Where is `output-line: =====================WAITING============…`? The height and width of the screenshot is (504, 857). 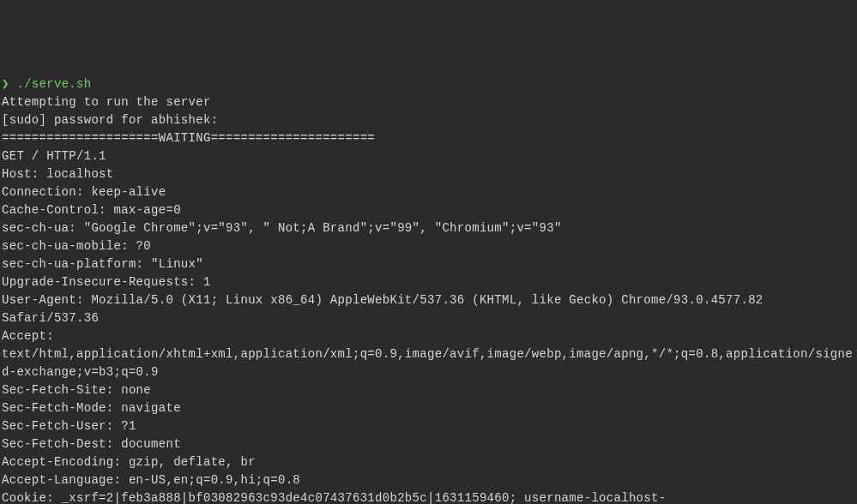
output-line: =====================WAITING============… is located at coordinates (189, 138).